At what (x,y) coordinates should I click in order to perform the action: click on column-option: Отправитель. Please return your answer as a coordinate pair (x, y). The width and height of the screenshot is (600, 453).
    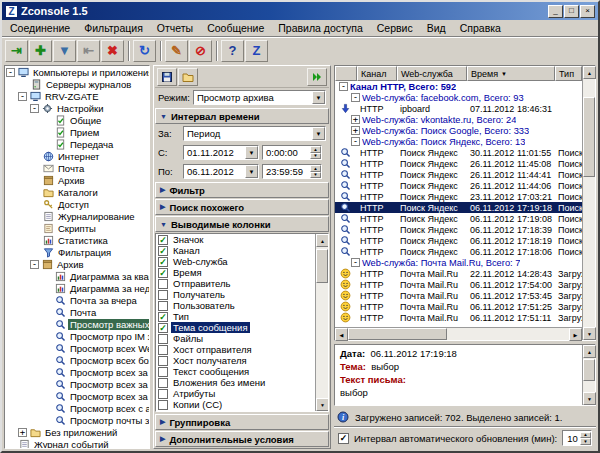
    Looking at the image, I should click on (236, 284).